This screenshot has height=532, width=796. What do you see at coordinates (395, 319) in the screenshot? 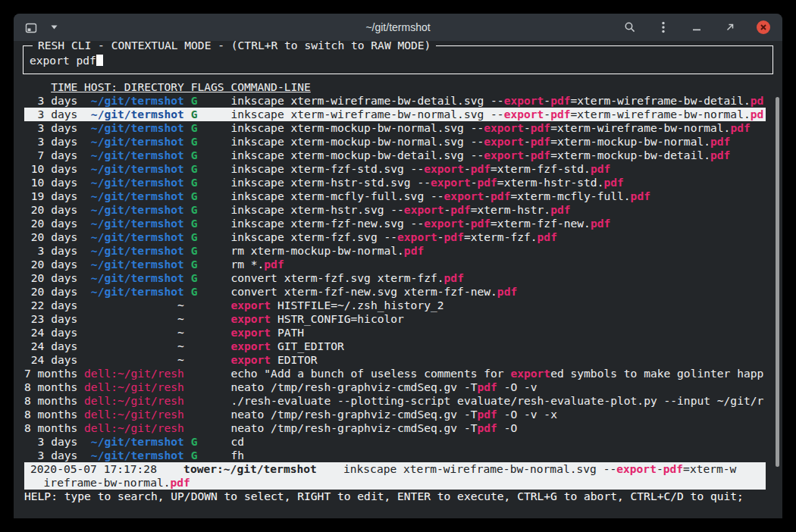
I see `history-row: 23 days ~ export HSTR_CONFIG=hicolor` at bounding box center [395, 319].